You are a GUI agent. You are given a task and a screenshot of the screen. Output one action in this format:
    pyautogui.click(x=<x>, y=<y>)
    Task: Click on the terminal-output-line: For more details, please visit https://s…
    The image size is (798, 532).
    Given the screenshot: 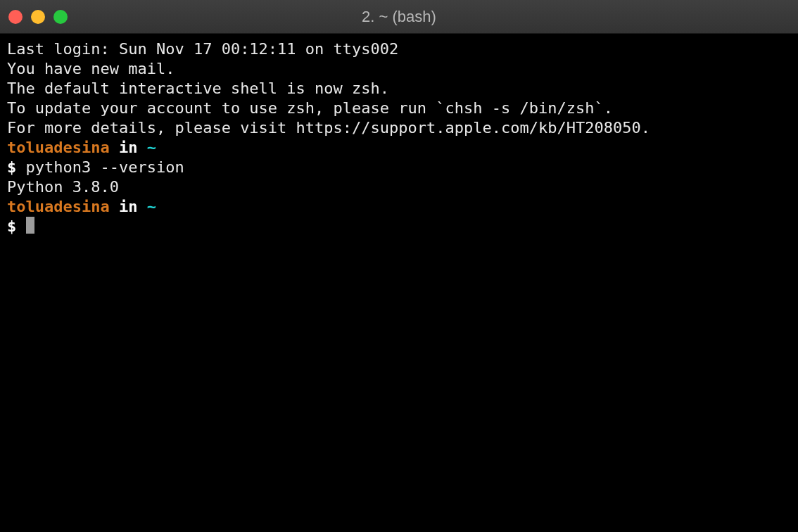 What is the action you would take?
    pyautogui.click(x=399, y=128)
    